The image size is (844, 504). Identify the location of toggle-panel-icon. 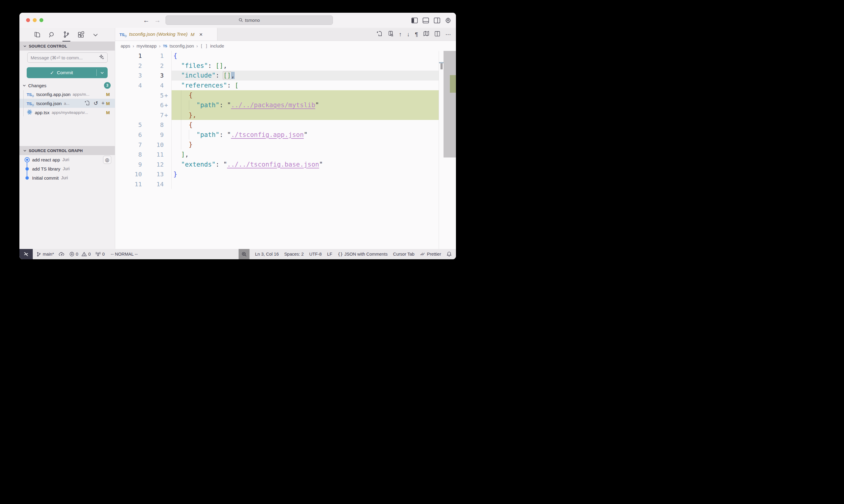
(426, 20).